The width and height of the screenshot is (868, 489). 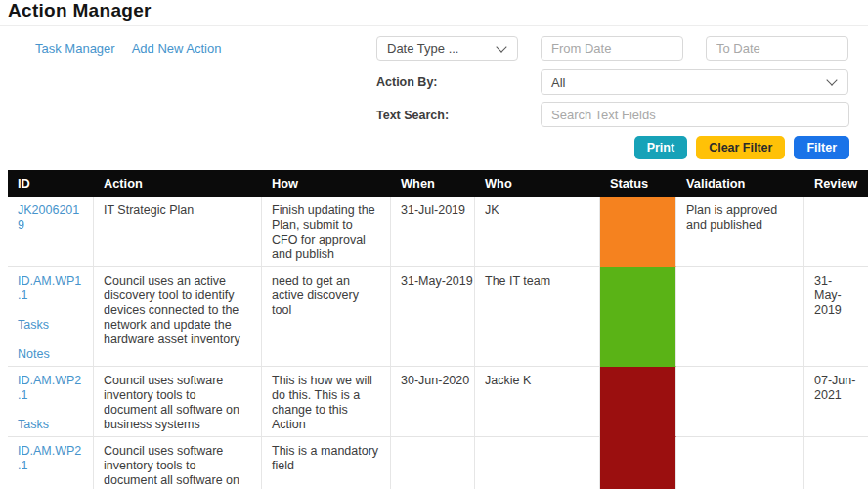 What do you see at coordinates (821, 148) in the screenshot?
I see `filter-button: Filter` at bounding box center [821, 148].